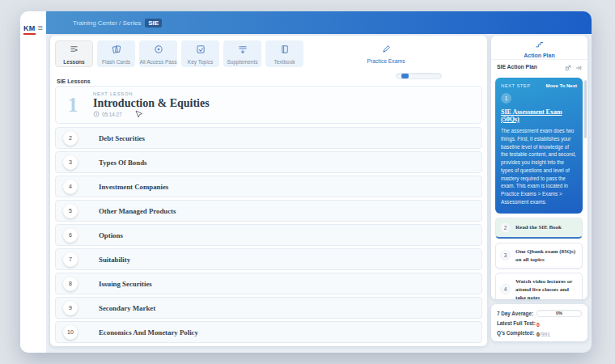 This screenshot has width=615, height=364. Describe the element at coordinates (243, 61) in the screenshot. I see `tab-label: Supplements` at that location.